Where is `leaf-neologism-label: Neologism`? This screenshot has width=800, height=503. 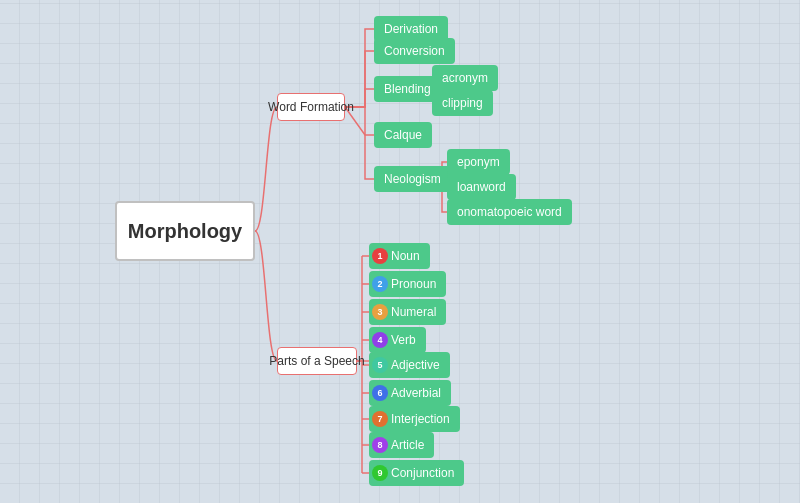
leaf-neologism-label: Neologism is located at coordinates (412, 179).